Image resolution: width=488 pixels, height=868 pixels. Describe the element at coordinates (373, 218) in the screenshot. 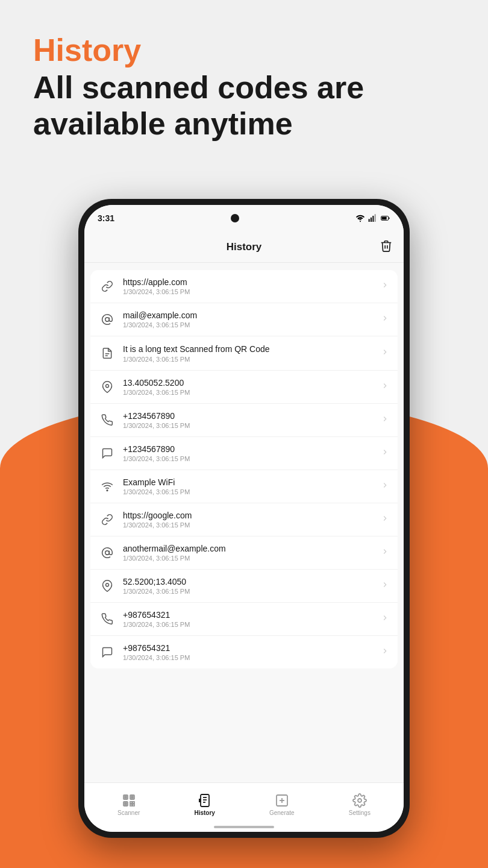

I see `status-icons` at that location.